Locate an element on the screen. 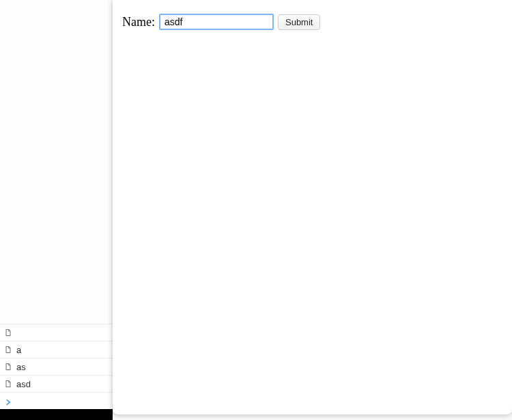 The width and height of the screenshot is (512, 420). devtools-row-label: a is located at coordinates (63, 350).